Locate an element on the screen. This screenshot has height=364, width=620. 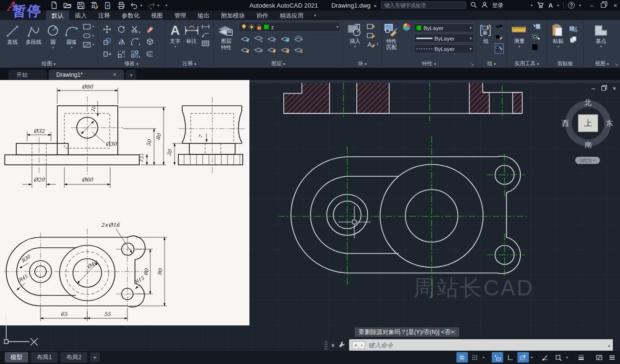
polar-tracking-toggle is located at coordinates (523, 357).